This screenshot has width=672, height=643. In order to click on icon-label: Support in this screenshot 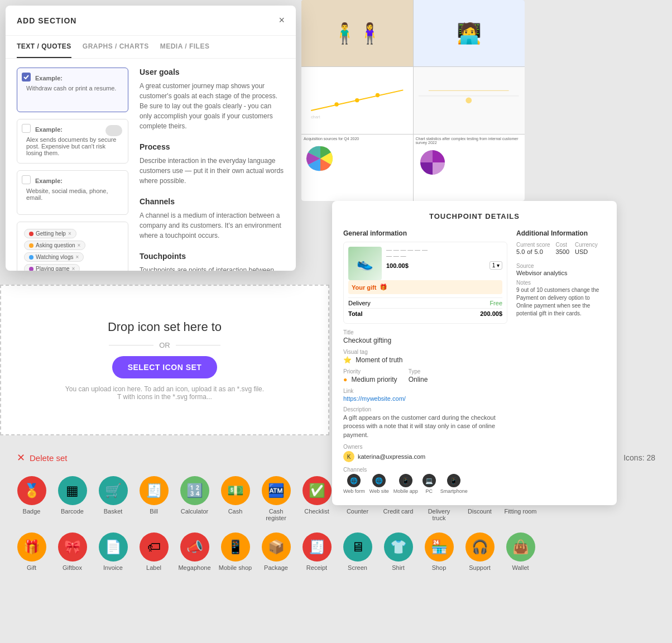, I will do `click(480, 568)`.